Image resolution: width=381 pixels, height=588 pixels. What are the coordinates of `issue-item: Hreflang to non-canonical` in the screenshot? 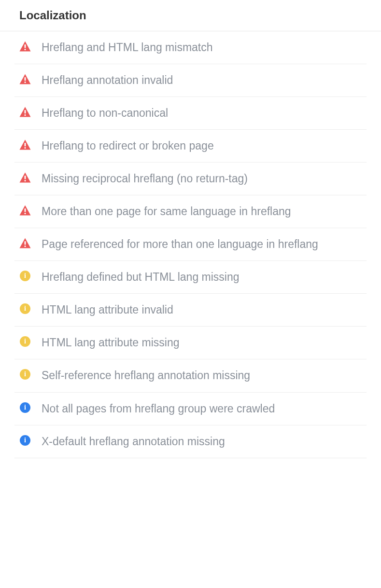 It's located at (190, 113).